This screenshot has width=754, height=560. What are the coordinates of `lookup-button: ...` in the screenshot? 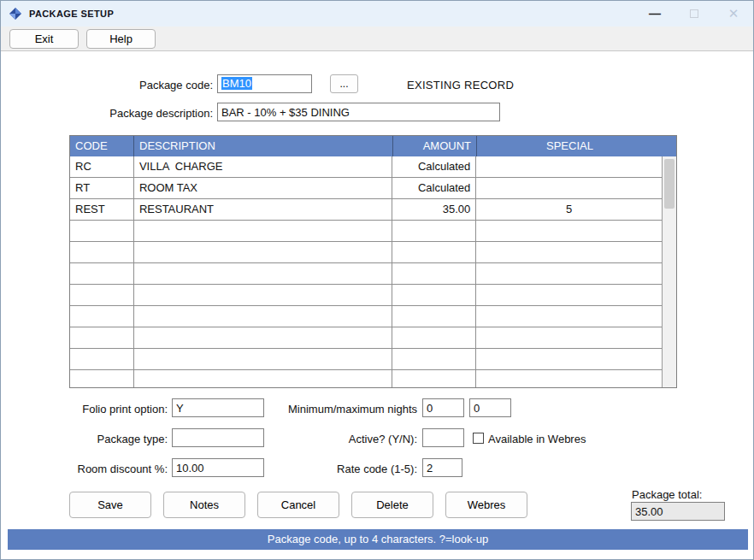 It's located at (344, 84).